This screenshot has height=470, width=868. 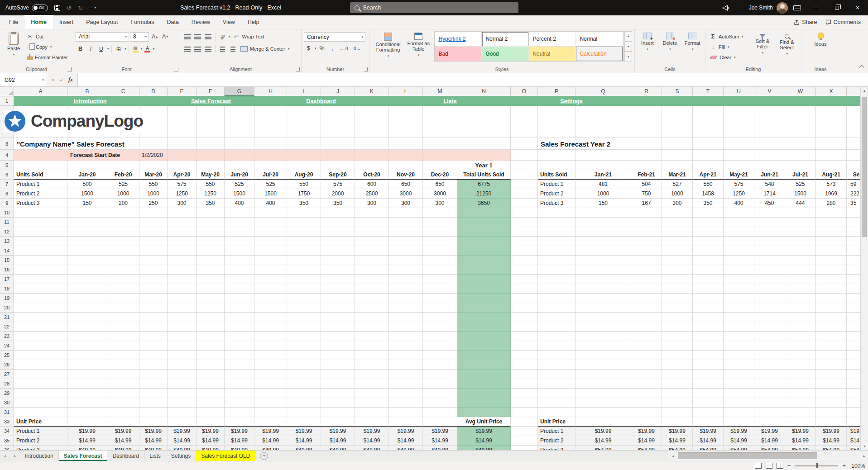 What do you see at coordinates (557, 375) in the screenshot?
I see `cell-P27` at bounding box center [557, 375].